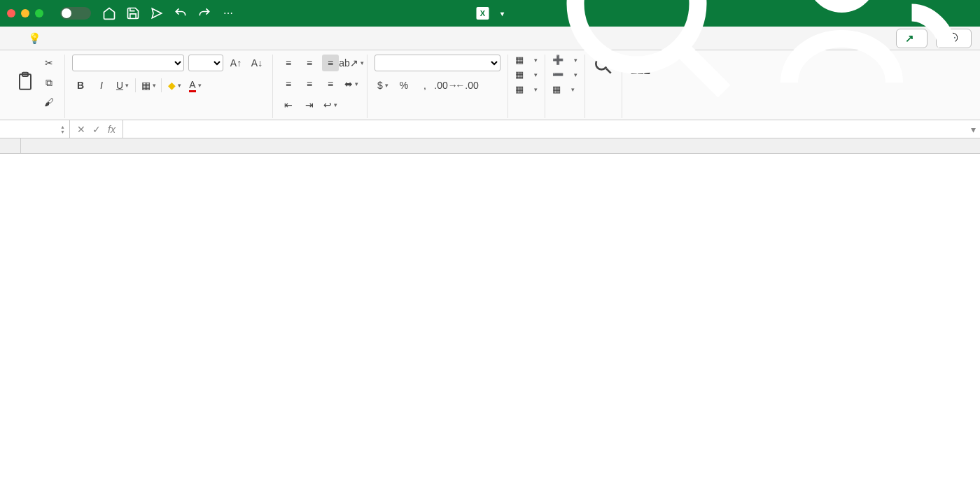  Describe the element at coordinates (133, 13) in the screenshot. I see `save-icon` at that location.